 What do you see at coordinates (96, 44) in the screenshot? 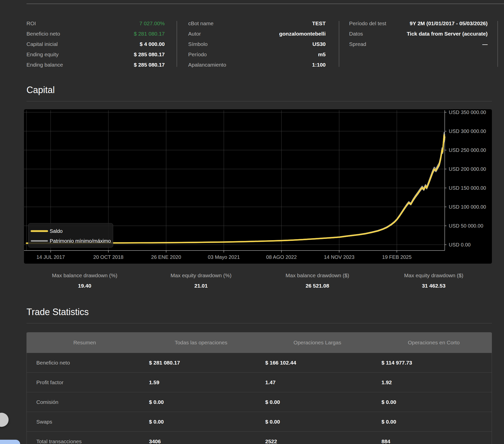
I see `summary-row: Capital inicial$ 4 000.00` at bounding box center [96, 44].